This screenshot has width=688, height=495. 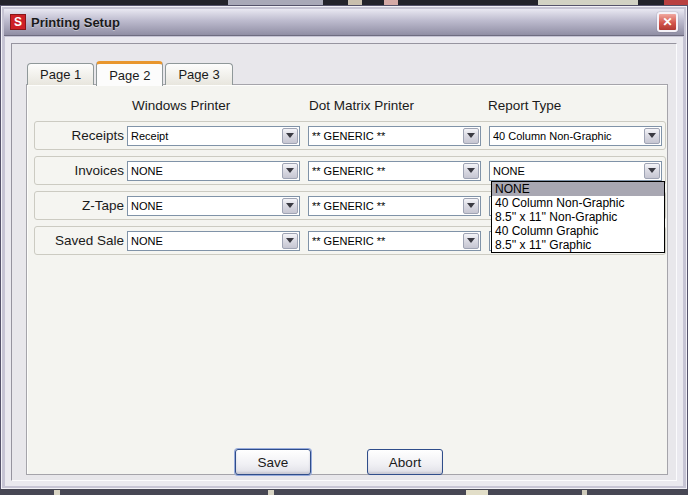 What do you see at coordinates (81, 240) in the screenshot?
I see `row-label: Saved Sale` at bounding box center [81, 240].